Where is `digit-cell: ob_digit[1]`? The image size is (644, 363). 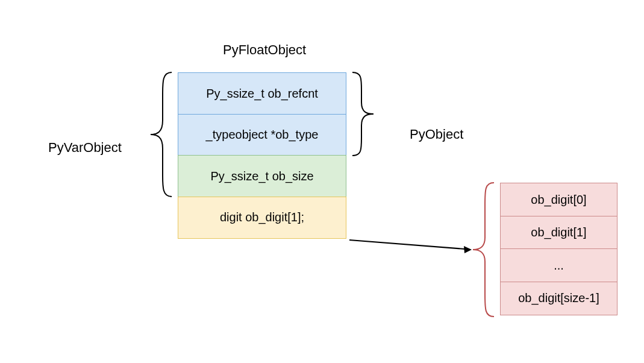
digit-cell: ob_digit[1] is located at coordinates (559, 233).